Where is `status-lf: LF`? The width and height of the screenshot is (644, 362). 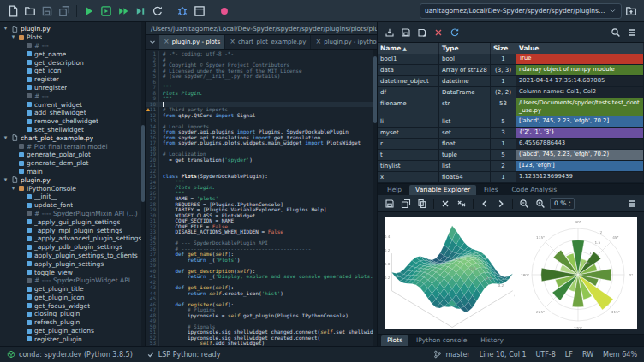
status-lf: LF is located at coordinates (569, 354).